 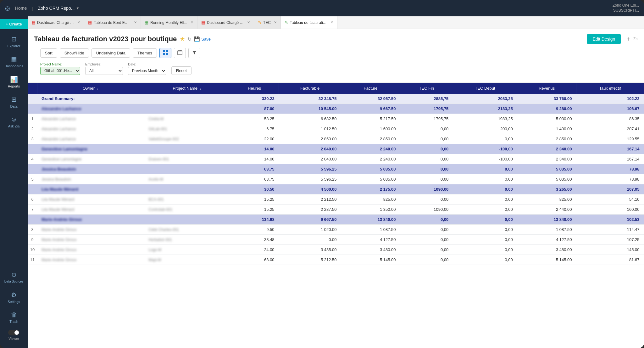 I want to click on sidebar-item-settings: ⚙ Settings, so click(x=14, y=297).